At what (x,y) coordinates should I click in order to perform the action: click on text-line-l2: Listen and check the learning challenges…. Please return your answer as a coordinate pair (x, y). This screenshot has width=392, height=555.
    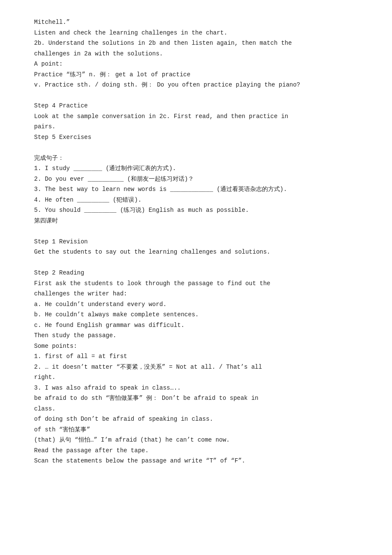
    Looking at the image, I should click on (196, 33).